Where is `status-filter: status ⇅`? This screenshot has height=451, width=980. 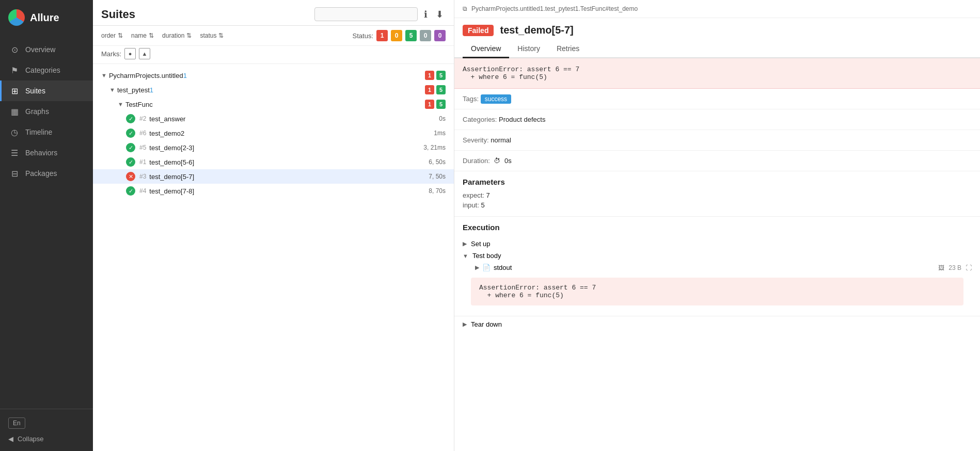
status-filter: status ⇅ is located at coordinates (212, 36).